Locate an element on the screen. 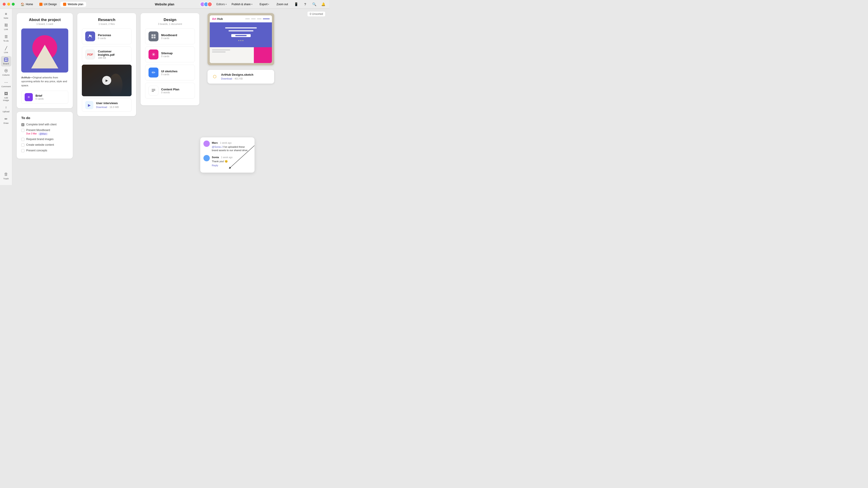  play-file-icon: ▶ is located at coordinates (89, 105).